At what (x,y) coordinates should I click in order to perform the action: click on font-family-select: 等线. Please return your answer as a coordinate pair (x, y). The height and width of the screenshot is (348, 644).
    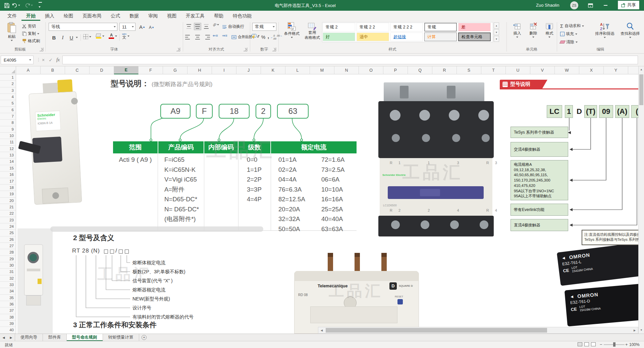
    Looking at the image, I should click on (83, 27).